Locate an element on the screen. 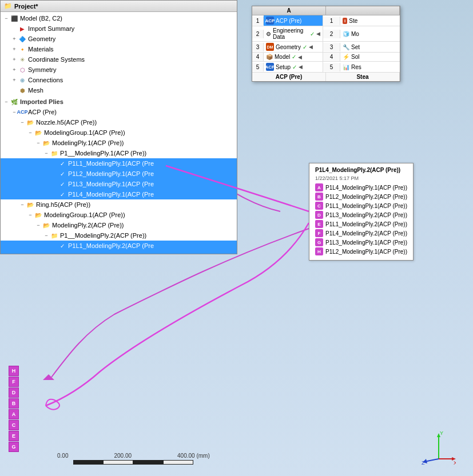  legend-badge-g: G is located at coordinates (319, 242).